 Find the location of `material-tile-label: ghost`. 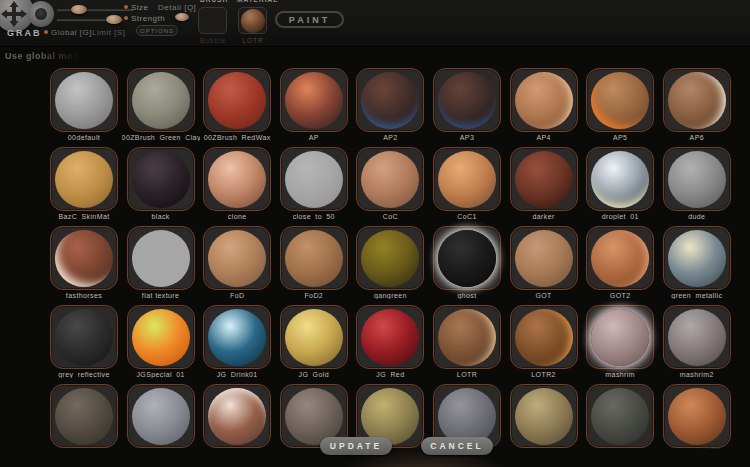

material-tile-label: ghost is located at coordinates (467, 296).